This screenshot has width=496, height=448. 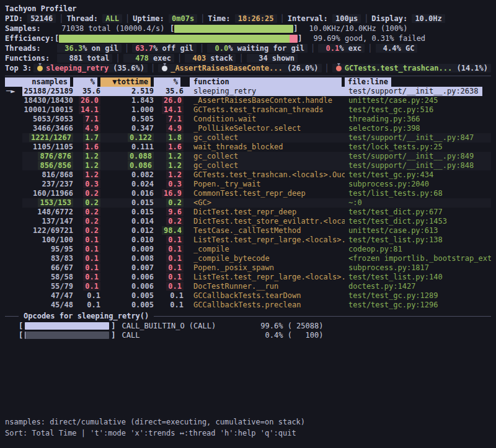 I want to click on table-row: 153/1530.20.0150.2<GC>~:0, so click(x=248, y=203).